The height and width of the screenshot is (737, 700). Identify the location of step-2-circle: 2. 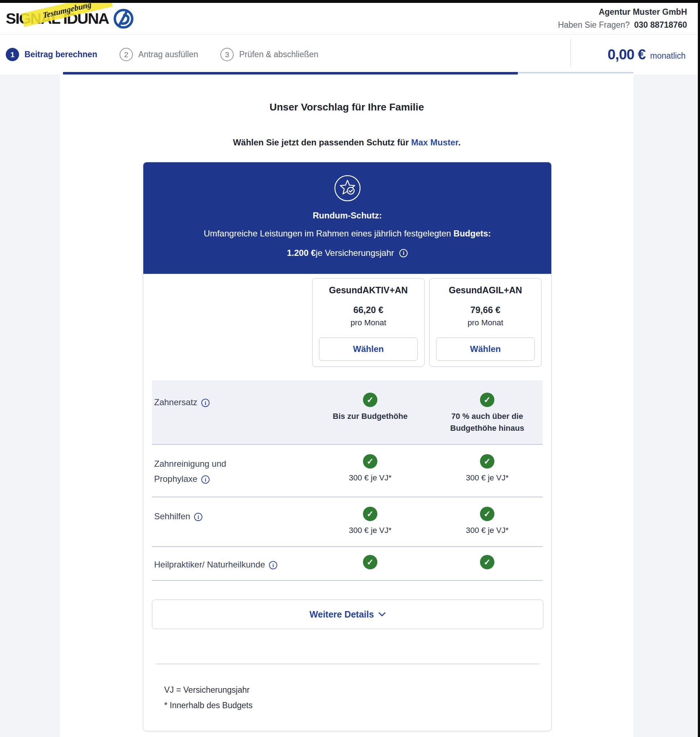
(126, 54).